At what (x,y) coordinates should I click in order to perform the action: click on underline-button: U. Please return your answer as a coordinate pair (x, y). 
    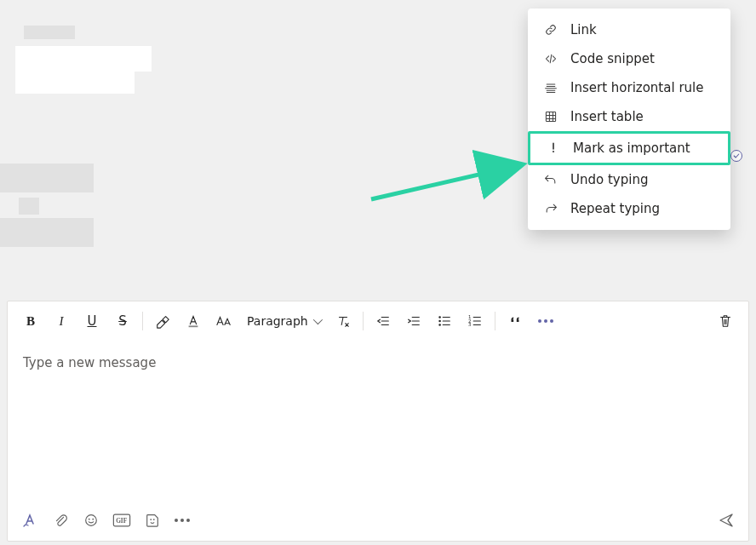
    Looking at the image, I should click on (92, 321).